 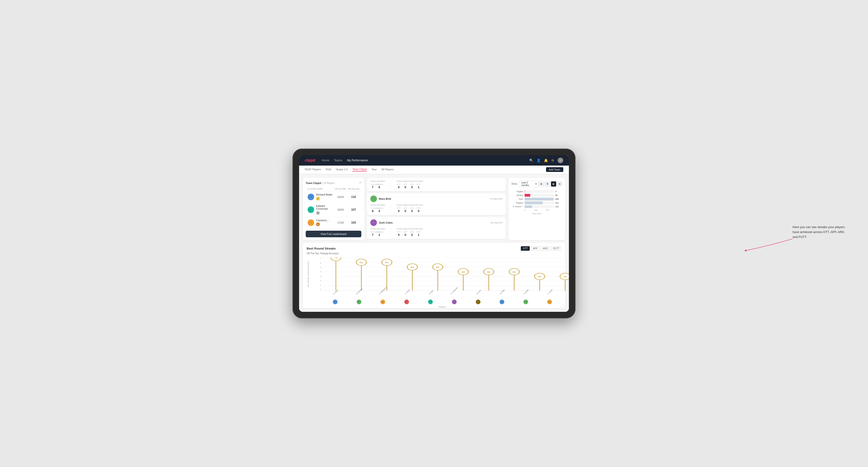 What do you see at coordinates (334, 210) in the screenshot?
I see `table-row: EC Edward Crossman 2 18/20 107` at bounding box center [334, 210].